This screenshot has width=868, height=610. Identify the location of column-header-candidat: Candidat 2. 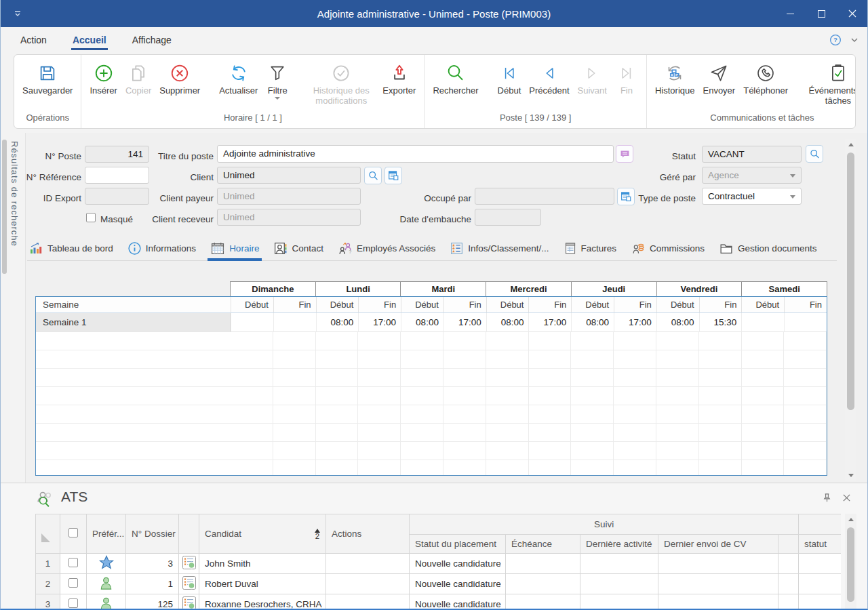
(263, 534).